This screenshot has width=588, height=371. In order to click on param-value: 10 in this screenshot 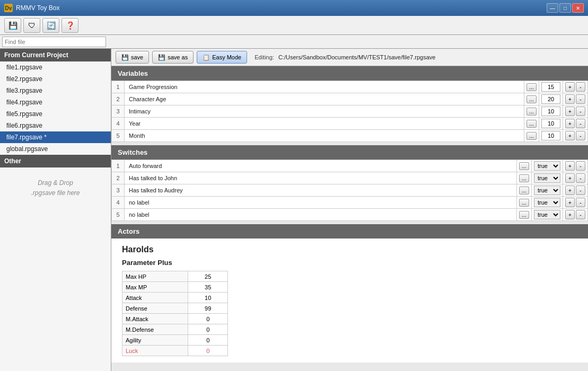, I will do `click(208, 298)`.